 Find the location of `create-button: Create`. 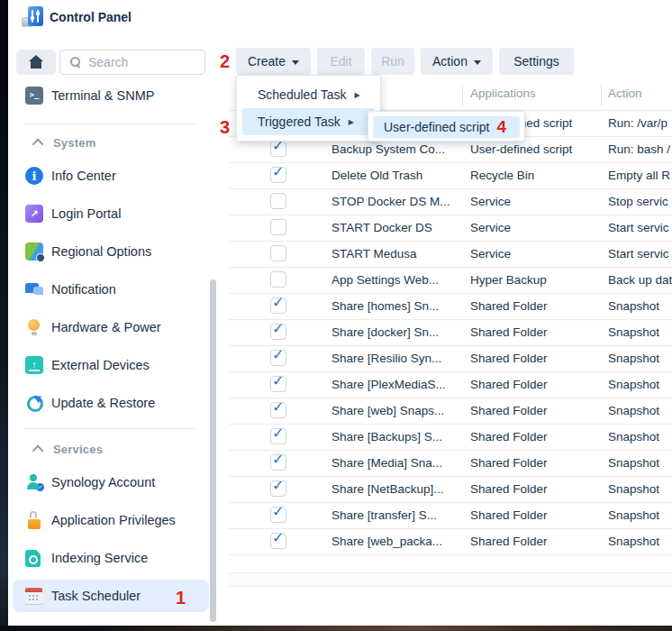

create-button: Create is located at coordinates (274, 61).